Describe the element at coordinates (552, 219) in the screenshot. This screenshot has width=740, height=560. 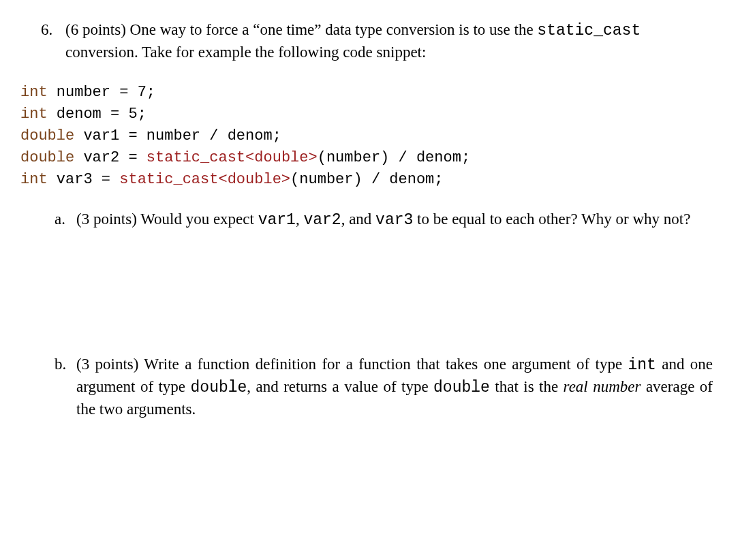
I see `sub-a-text-2: to be equal to each other? Why or why no…` at that location.